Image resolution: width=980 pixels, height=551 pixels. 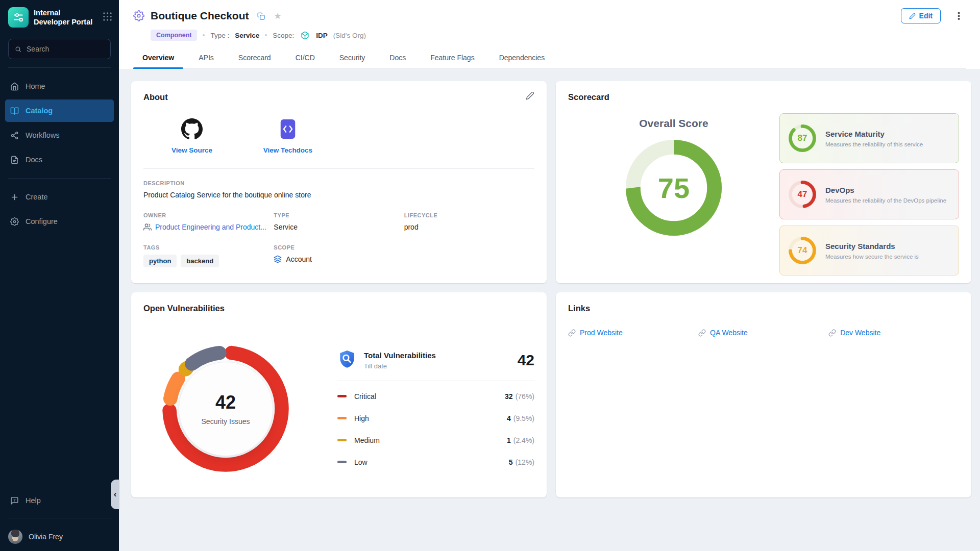 I want to click on help-icon: ?, so click(x=14, y=501).